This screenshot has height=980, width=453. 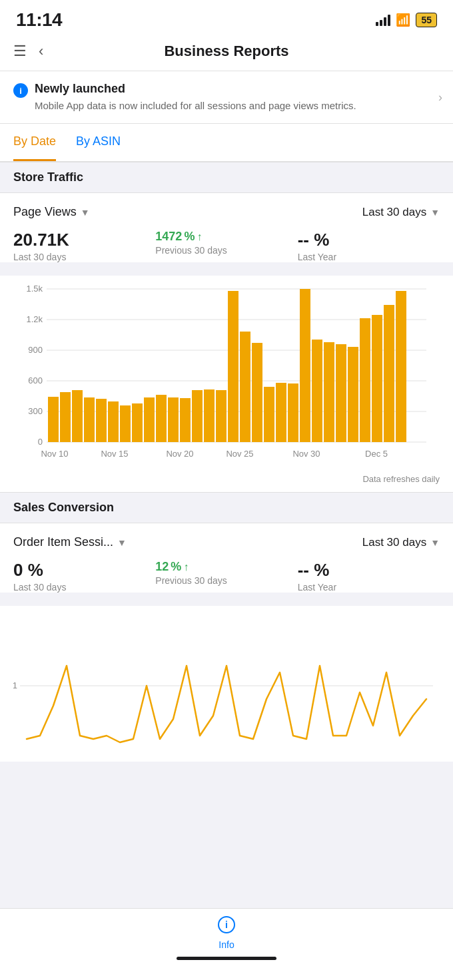 What do you see at coordinates (226, 246) in the screenshot?
I see `stats-row: 20.71K Last 30 days 1472 % ↑ Previous 30…` at bounding box center [226, 246].